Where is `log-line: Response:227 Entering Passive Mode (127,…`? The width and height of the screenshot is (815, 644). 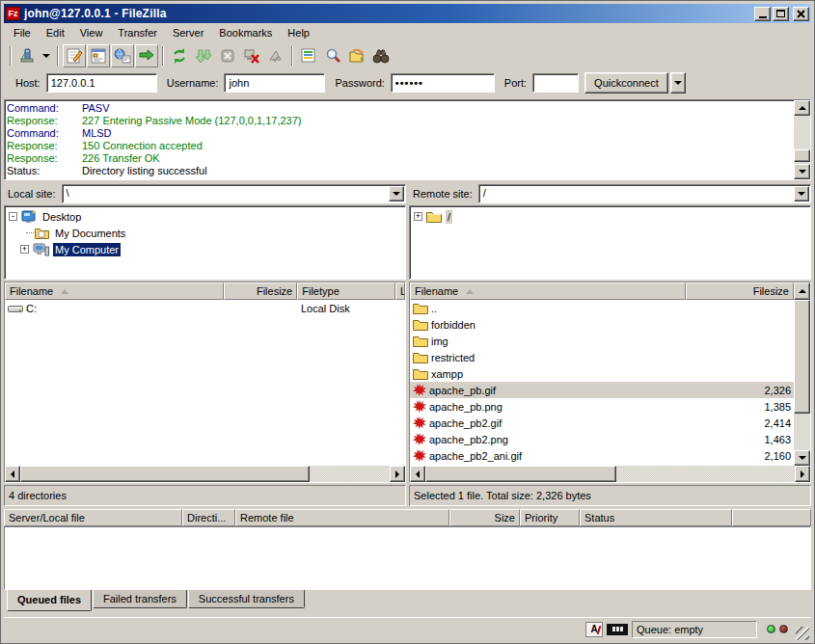 log-line: Response:227 Entering Passive Mode (127,… is located at coordinates (400, 121).